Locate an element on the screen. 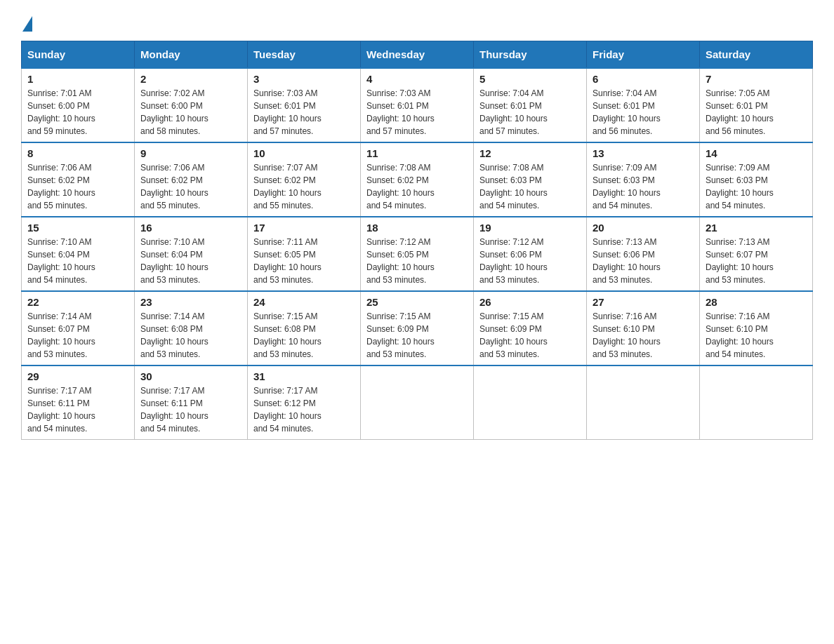 The image size is (834, 644). day-number: 25 is located at coordinates (417, 302).